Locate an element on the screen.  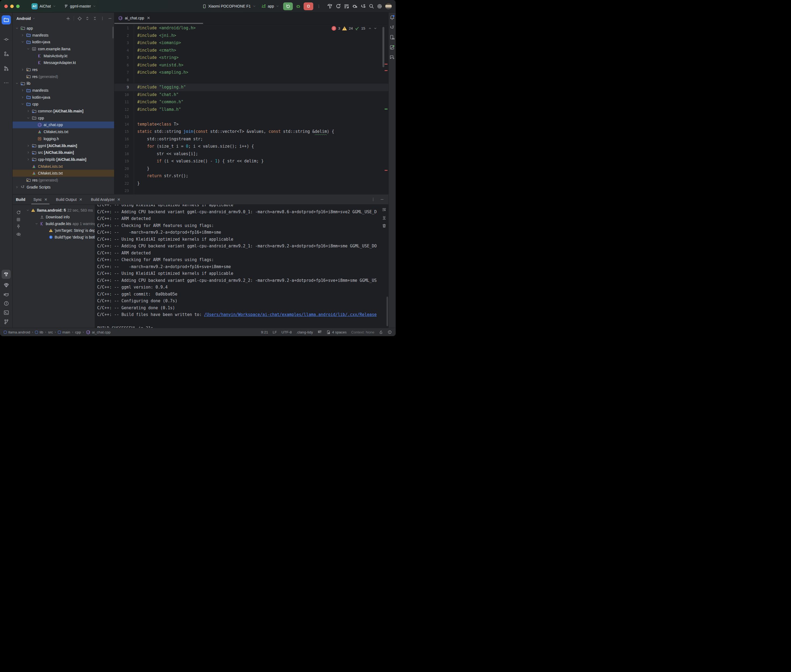
scroll-to-end-icon is located at coordinates (384, 218).